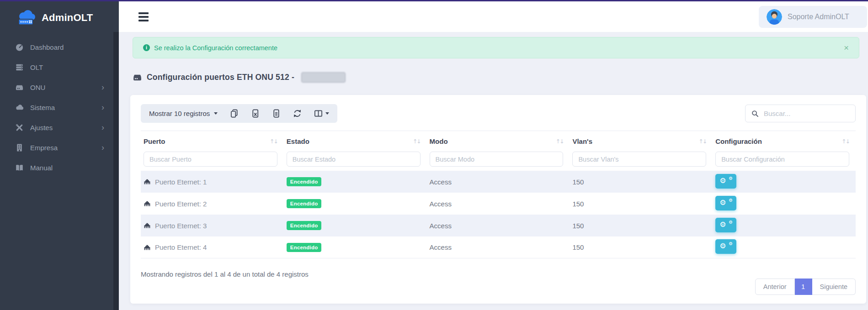 This screenshot has height=310, width=868. What do you see at coordinates (59, 18) in the screenshot?
I see `brand: AdminOLT` at bounding box center [59, 18].